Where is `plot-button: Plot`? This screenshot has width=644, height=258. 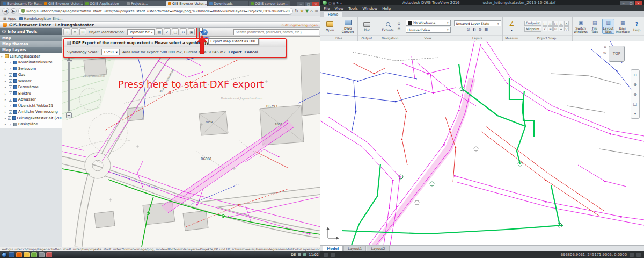 plot-button: Plot is located at coordinates (367, 26).